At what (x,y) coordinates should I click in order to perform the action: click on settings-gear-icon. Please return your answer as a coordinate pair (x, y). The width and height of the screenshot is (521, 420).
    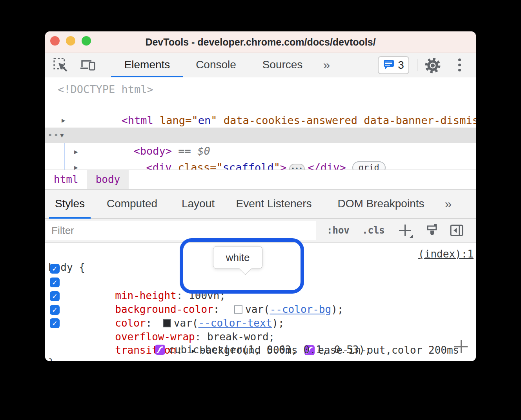
    Looking at the image, I should click on (433, 66).